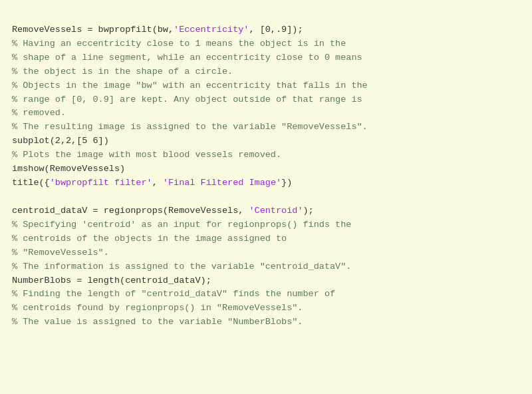 The width and height of the screenshot is (532, 394). I want to click on code-segment: subplot(2,2,[5 6]), so click(61, 141).